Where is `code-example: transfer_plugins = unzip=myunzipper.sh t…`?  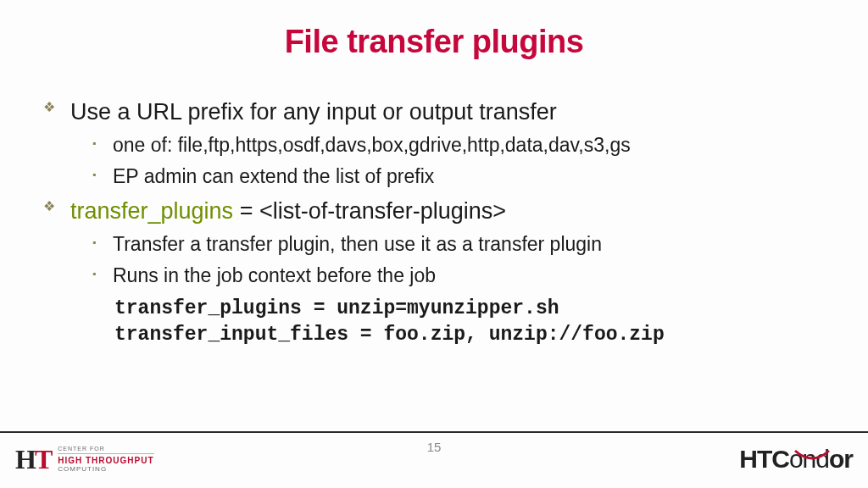 code-example: transfer_plugins = unzip=myunzipper.sh t… is located at coordinates (468, 322).